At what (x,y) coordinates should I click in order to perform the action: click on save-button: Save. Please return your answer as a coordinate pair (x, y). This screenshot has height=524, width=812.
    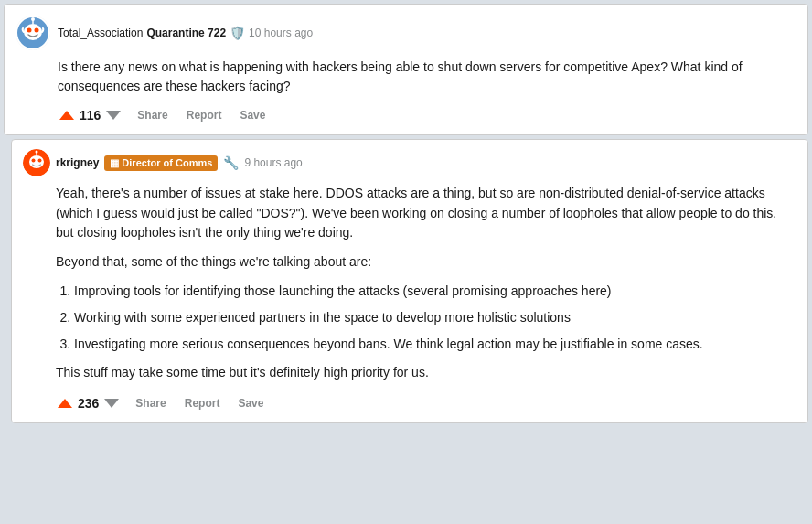
    Looking at the image, I should click on (252, 115).